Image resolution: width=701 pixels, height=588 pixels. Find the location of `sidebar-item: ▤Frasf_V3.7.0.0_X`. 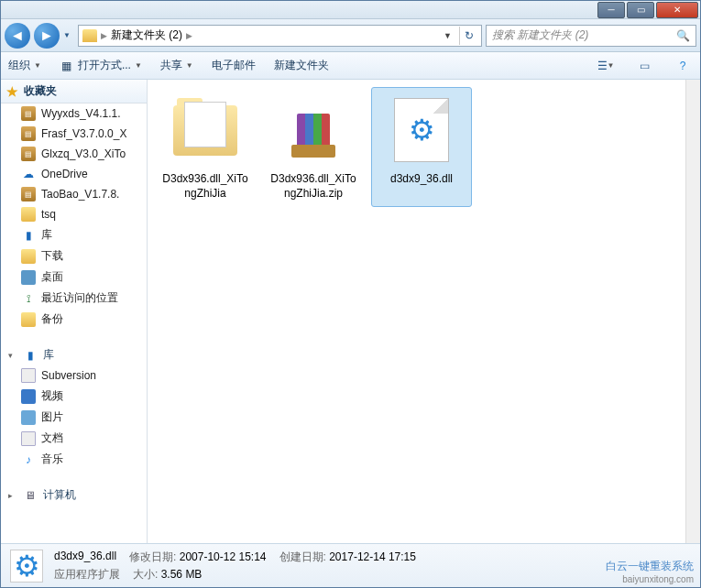

sidebar-item: ▤Frasf_V3.7.0.0_X is located at coordinates (73, 134).